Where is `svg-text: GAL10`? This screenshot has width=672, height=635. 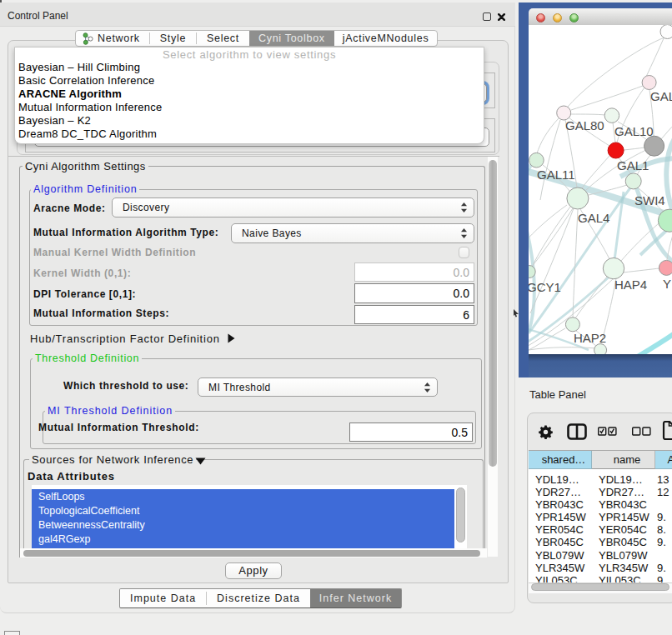 svg-text: GAL10 is located at coordinates (634, 132).